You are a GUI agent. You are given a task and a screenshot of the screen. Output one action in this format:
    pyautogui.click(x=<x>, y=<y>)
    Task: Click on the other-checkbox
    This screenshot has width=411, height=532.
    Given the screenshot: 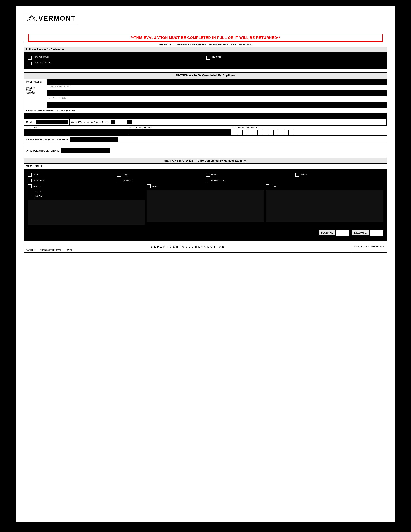 What is the action you would take?
    pyautogui.click(x=268, y=186)
    